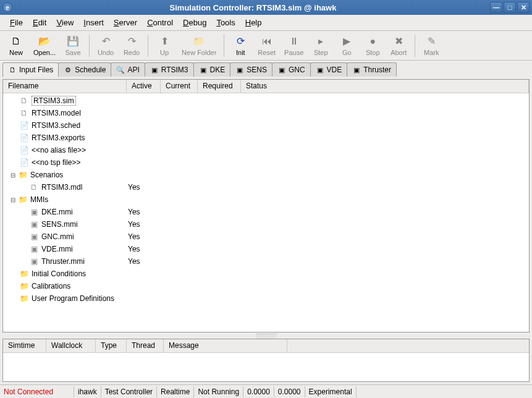  I want to click on tree-header-filename: Filename, so click(65, 87).